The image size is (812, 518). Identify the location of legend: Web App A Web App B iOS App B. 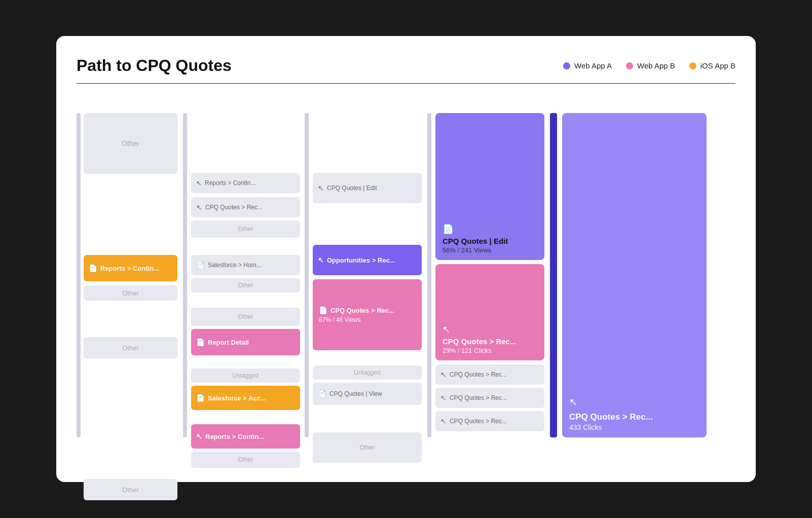
(649, 66).